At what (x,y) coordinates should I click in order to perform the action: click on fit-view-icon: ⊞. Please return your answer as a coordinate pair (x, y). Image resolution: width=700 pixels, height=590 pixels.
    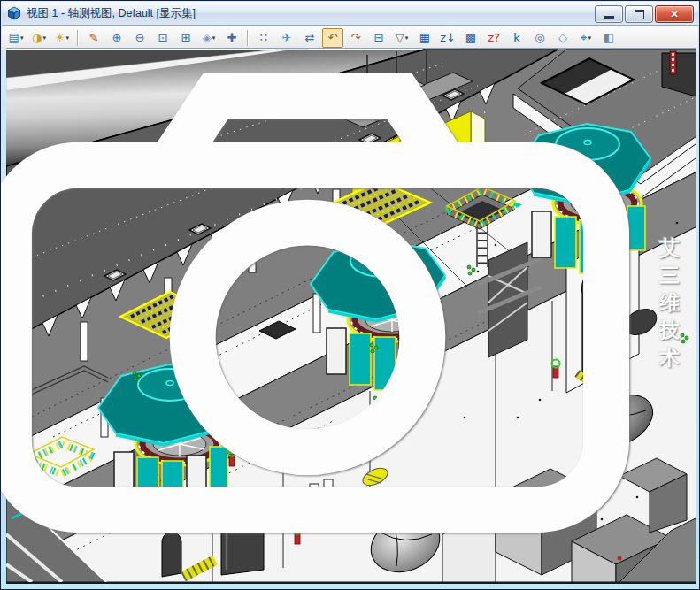
    Looking at the image, I should click on (186, 37).